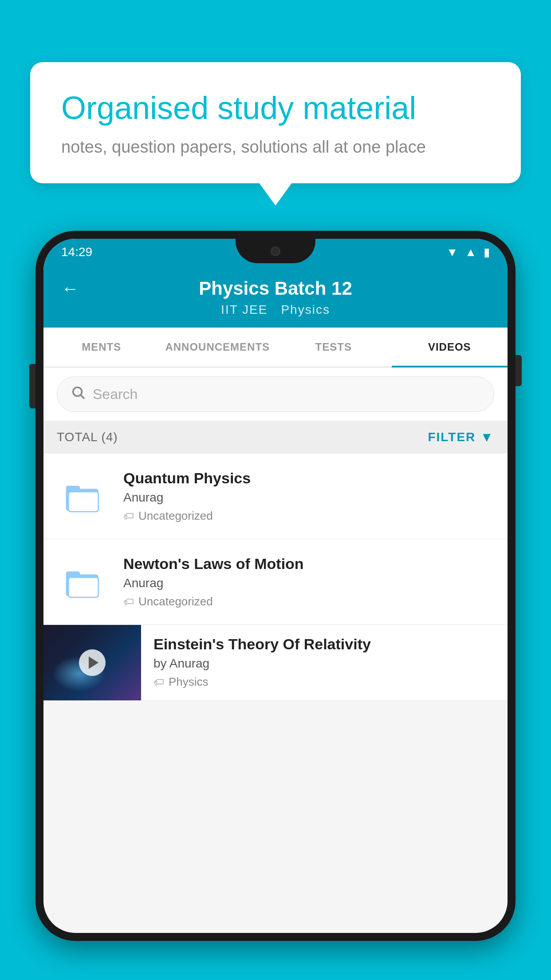 The image size is (551, 980). What do you see at coordinates (276, 251) in the screenshot?
I see `notch` at bounding box center [276, 251].